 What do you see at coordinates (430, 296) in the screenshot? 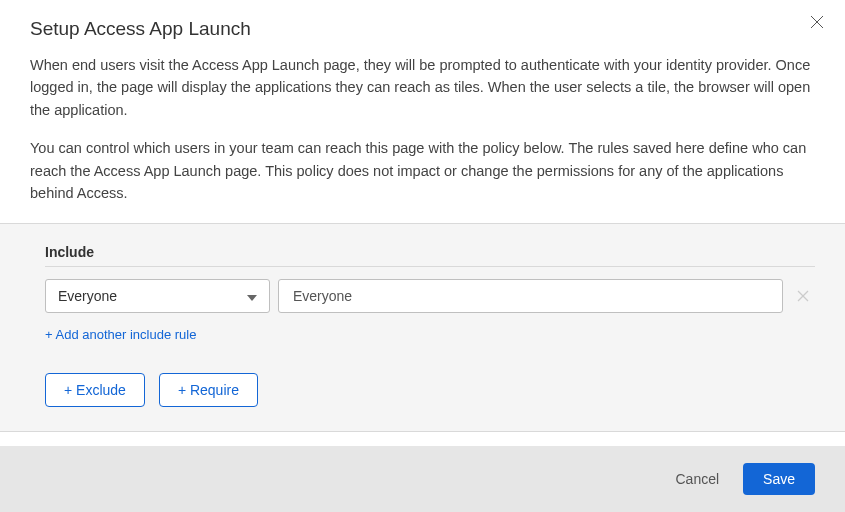
I see `include-rule-row: Everyone Everyone` at bounding box center [430, 296].